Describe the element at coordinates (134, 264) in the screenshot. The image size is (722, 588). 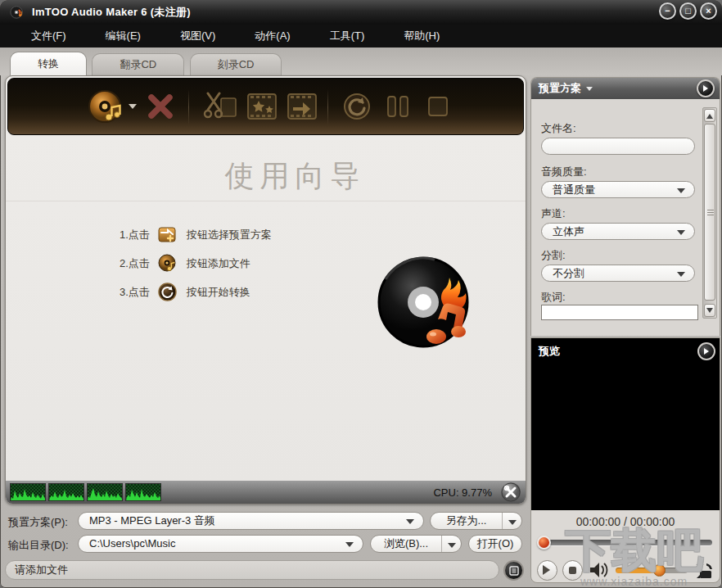
I see `step-2-action: 2.点击` at that location.